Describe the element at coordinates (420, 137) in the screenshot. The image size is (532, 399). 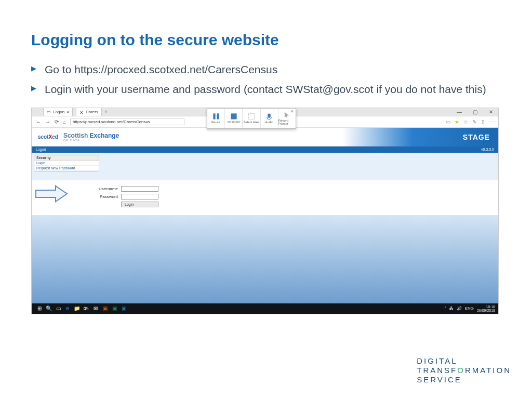
I see `stage-banner: STAGE` at that location.